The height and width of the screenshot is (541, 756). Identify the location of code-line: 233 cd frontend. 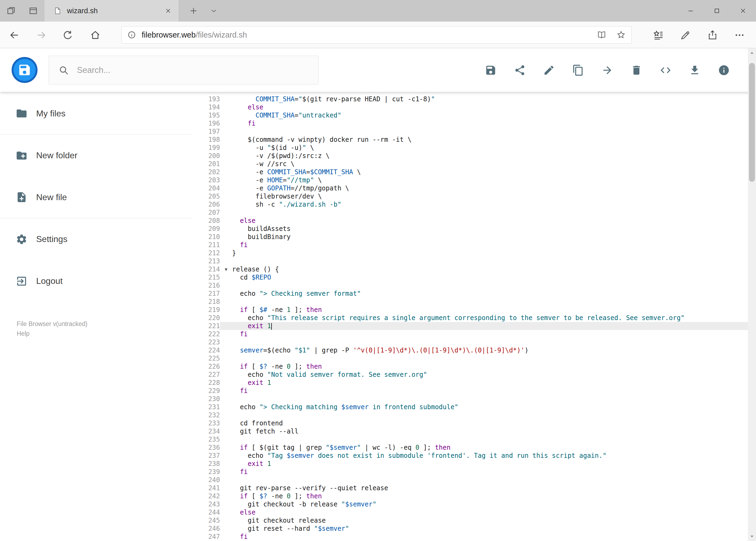
(471, 423).